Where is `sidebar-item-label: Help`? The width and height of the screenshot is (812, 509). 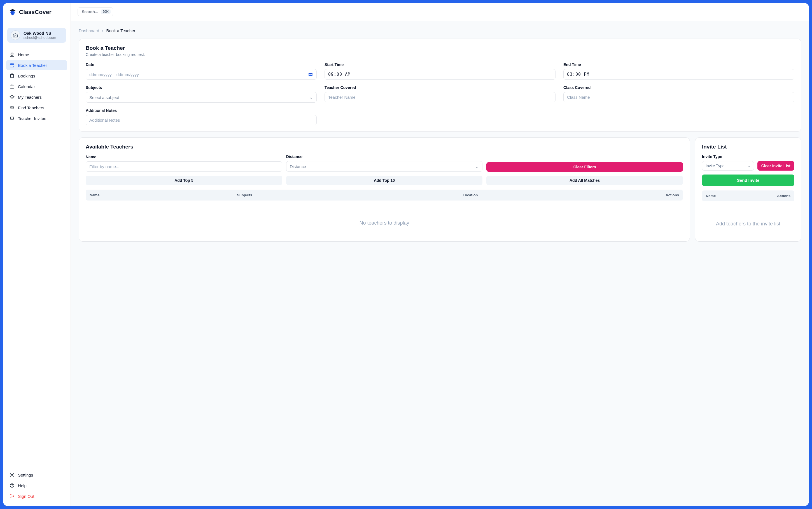 sidebar-item-label: Help is located at coordinates (22, 486).